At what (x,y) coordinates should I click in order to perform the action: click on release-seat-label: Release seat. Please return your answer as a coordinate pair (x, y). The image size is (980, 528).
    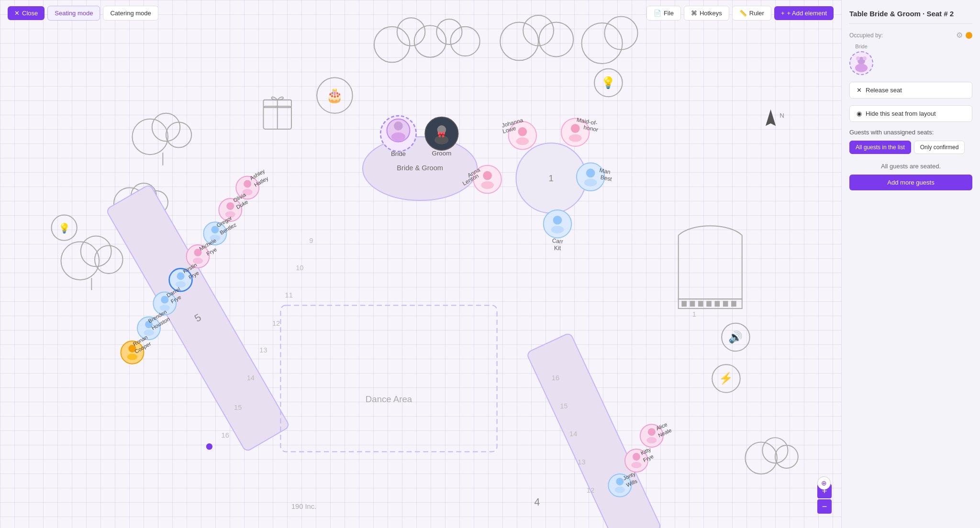
    Looking at the image, I should click on (884, 90).